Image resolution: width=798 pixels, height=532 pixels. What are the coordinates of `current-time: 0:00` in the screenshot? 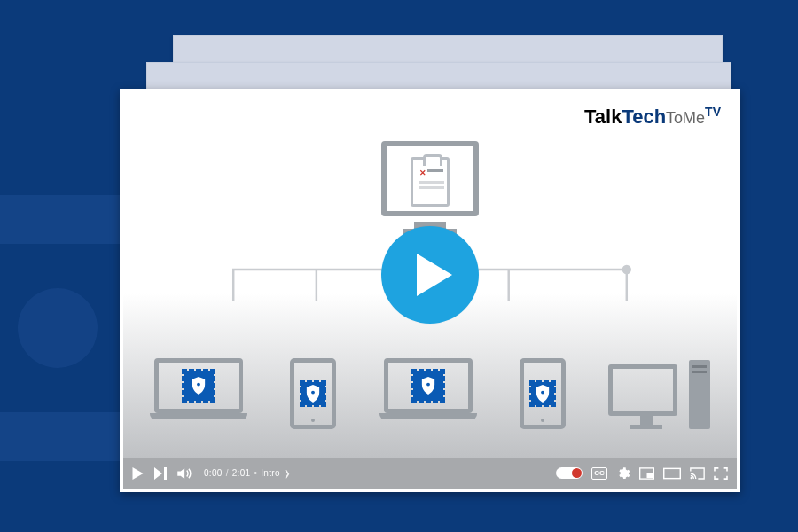 It's located at (213, 473).